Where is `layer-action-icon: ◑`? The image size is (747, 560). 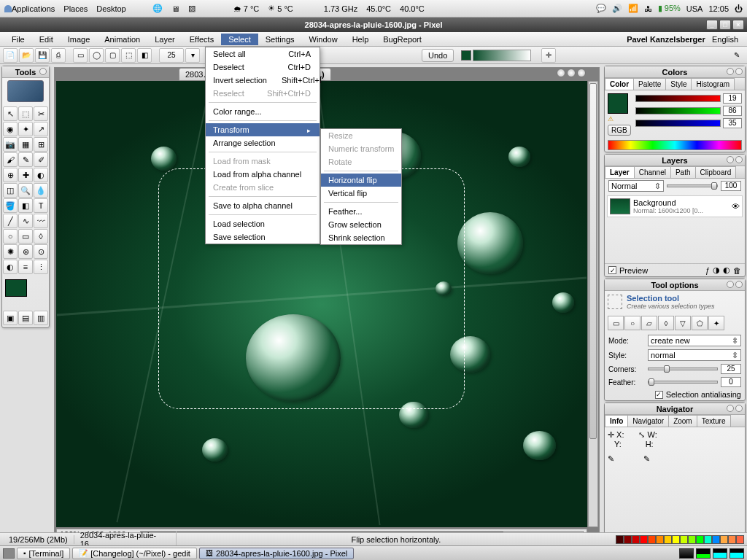 layer-action-icon: ◑ is located at coordinates (716, 270).